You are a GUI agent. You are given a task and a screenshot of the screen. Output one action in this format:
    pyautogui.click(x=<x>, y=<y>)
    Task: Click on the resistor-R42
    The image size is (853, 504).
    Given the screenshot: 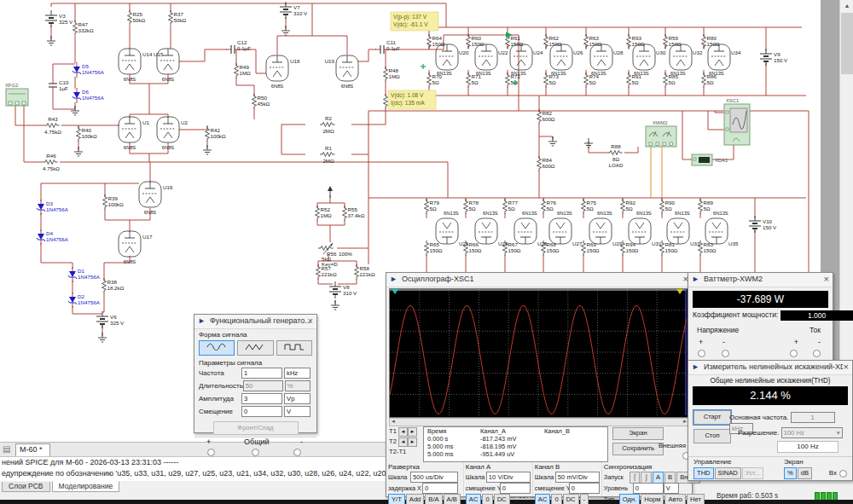 What is the action you would take?
    pyautogui.click(x=208, y=134)
    